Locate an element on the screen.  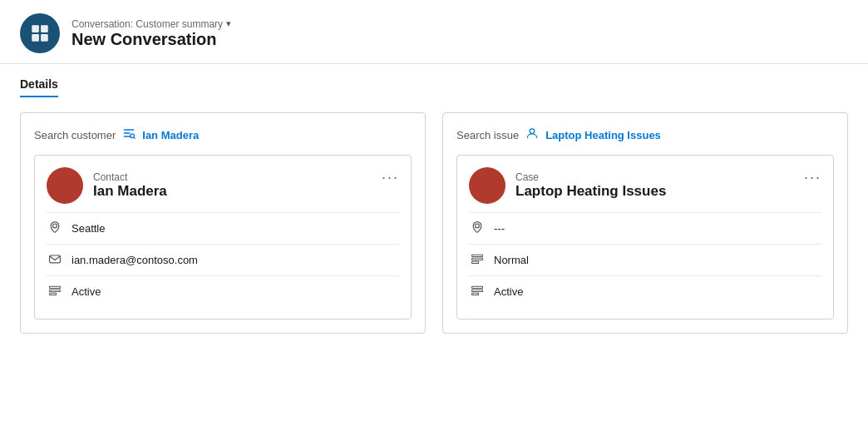
customer-location-value: Seattle is located at coordinates (88, 228).